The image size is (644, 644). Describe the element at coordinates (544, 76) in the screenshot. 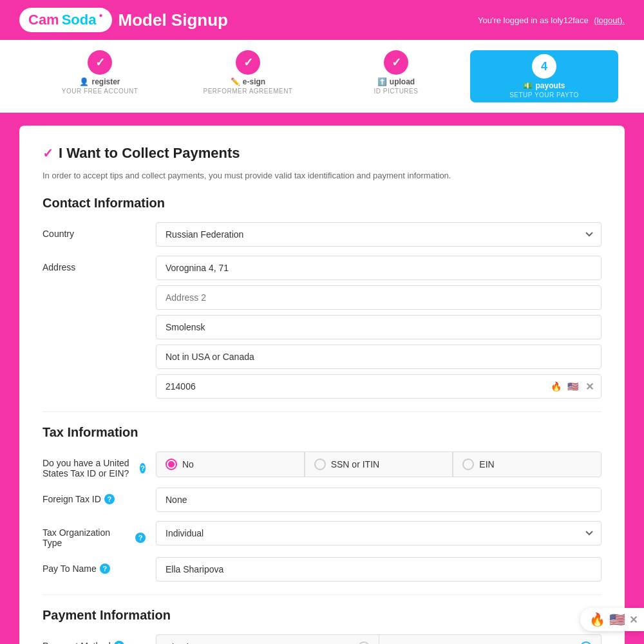

I see `step-payouts: 4 💵 payouts SETUP YOUR PAYTO` at that location.